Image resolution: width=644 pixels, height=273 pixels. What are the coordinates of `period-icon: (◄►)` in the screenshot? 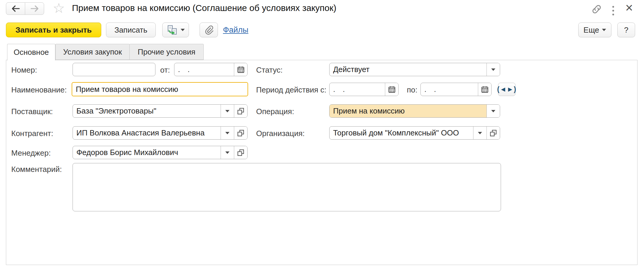 It's located at (507, 90).